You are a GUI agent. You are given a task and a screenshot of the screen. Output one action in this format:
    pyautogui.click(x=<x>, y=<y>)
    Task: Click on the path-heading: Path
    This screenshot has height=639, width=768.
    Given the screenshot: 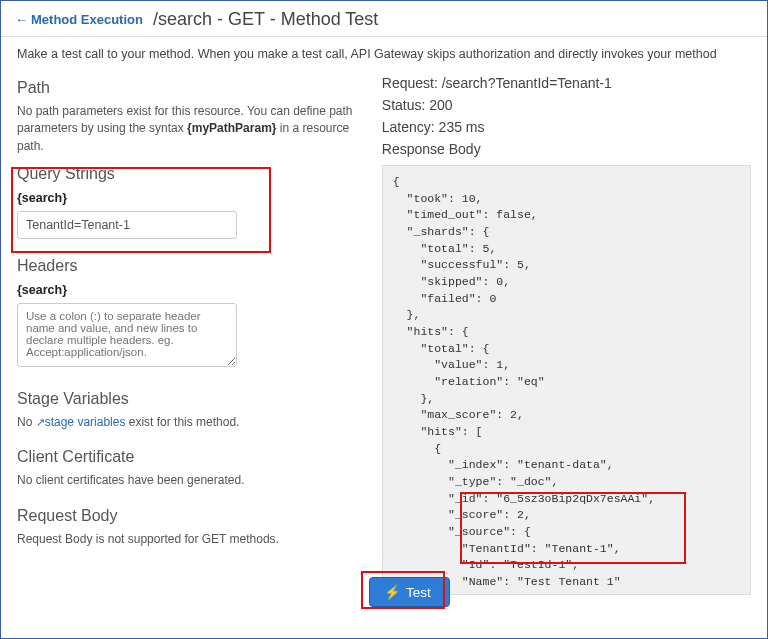 What is the action you would take?
    pyautogui.click(x=188, y=88)
    